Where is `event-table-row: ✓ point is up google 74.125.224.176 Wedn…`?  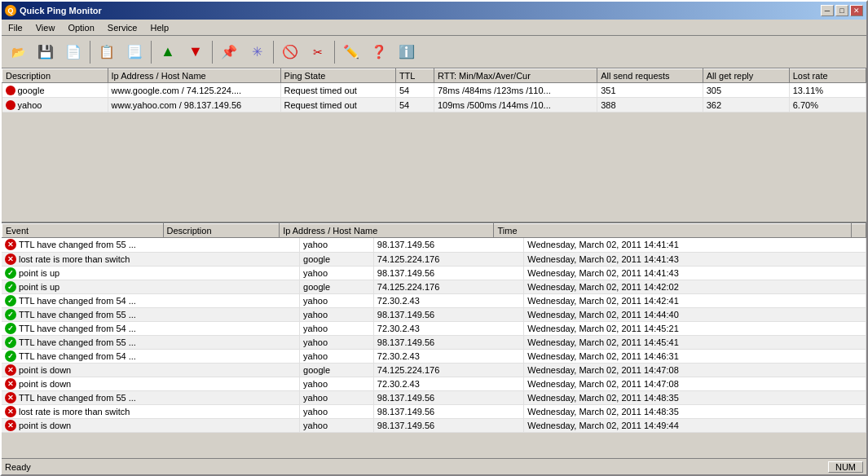 event-table-row: ✓ point is up google 74.125.224.176 Wedn… is located at coordinates (434, 287).